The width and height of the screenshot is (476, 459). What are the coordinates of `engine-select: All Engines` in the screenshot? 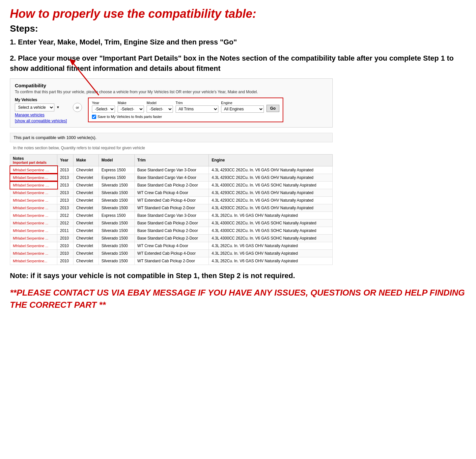 It's located at (242, 109).